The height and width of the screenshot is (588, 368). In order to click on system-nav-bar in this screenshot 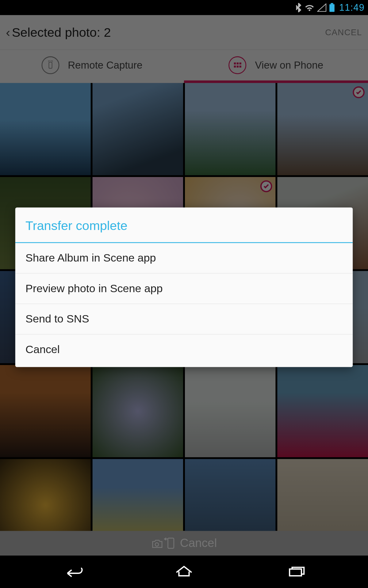, I will do `click(184, 571)`.